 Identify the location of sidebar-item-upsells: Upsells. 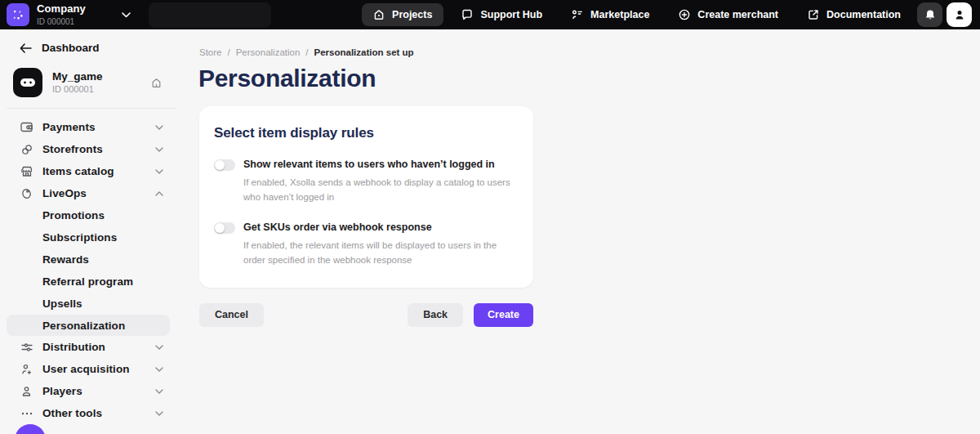
(88, 304).